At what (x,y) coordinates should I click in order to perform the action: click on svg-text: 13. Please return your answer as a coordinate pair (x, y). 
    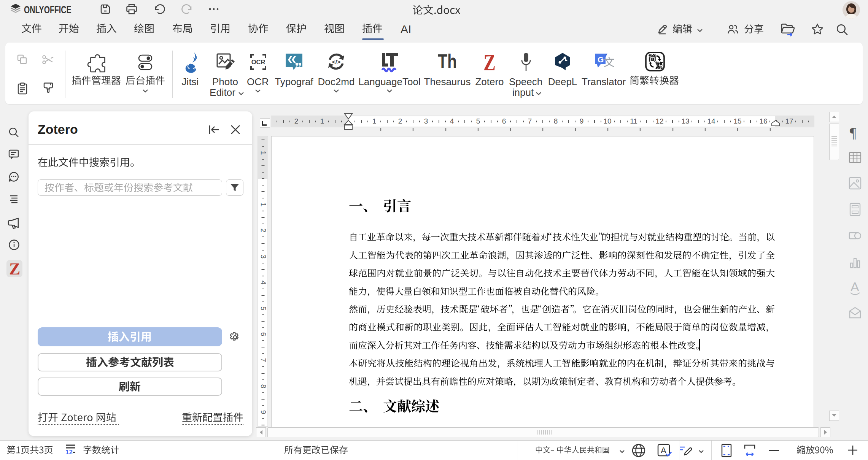
    Looking at the image, I should click on (685, 121).